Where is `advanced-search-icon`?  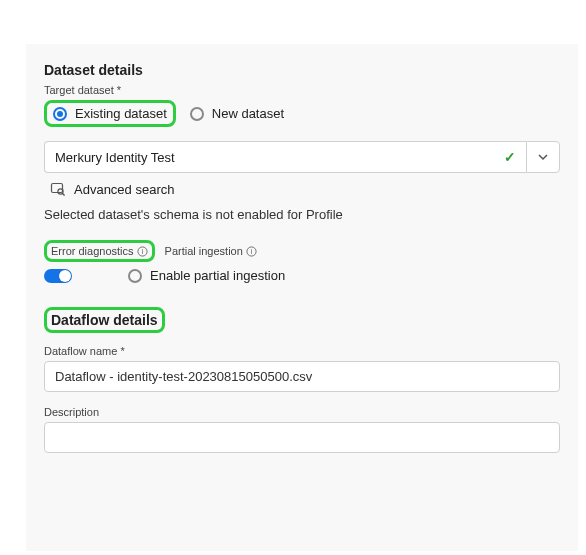
advanced-search-icon is located at coordinates (58, 189).